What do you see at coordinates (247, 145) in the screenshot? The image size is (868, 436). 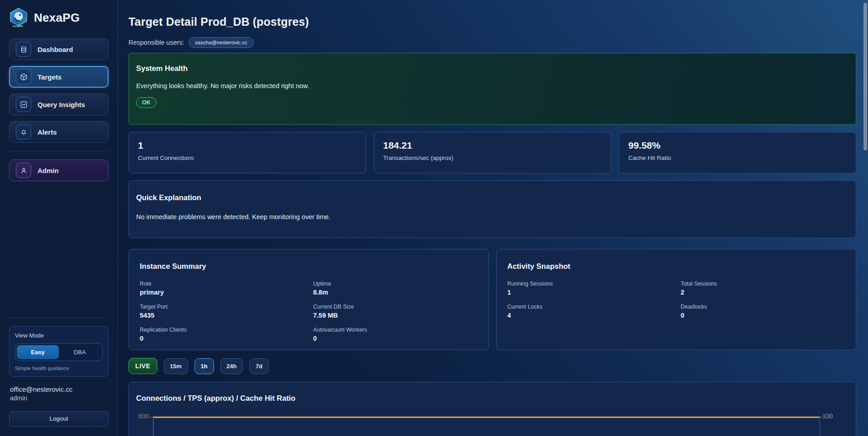 I see `stat-value: 1` at bounding box center [247, 145].